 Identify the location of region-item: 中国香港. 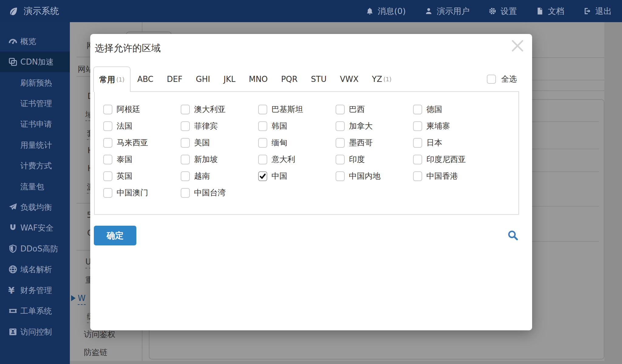
(452, 176).